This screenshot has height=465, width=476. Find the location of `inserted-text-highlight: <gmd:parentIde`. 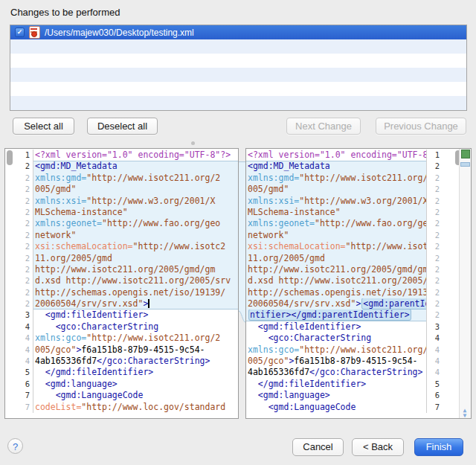

inserted-text-highlight: <gmd:parentIde is located at coordinates (394, 304).